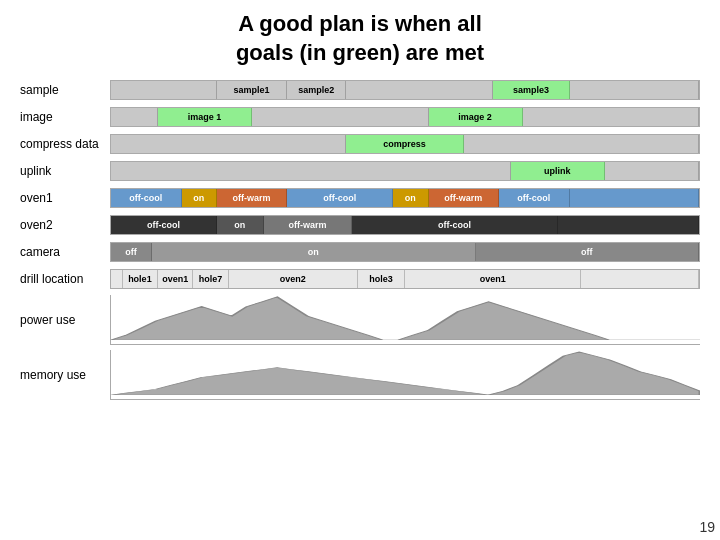 This screenshot has height=540, width=720. What do you see at coordinates (294, 279) in the screenshot?
I see `segment: oven2` at bounding box center [294, 279].